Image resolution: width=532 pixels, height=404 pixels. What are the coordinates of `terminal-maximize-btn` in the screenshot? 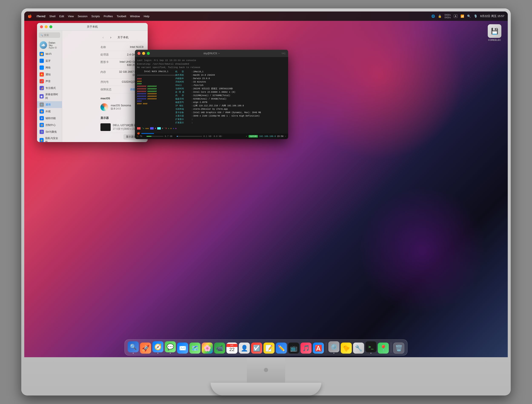 It's located at (148, 53).